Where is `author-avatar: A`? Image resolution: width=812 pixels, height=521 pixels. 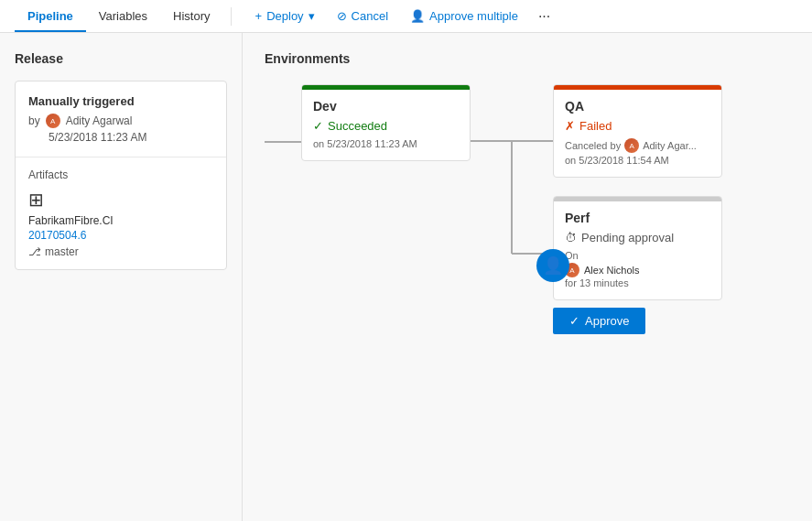
author-avatar: A is located at coordinates (53, 121).